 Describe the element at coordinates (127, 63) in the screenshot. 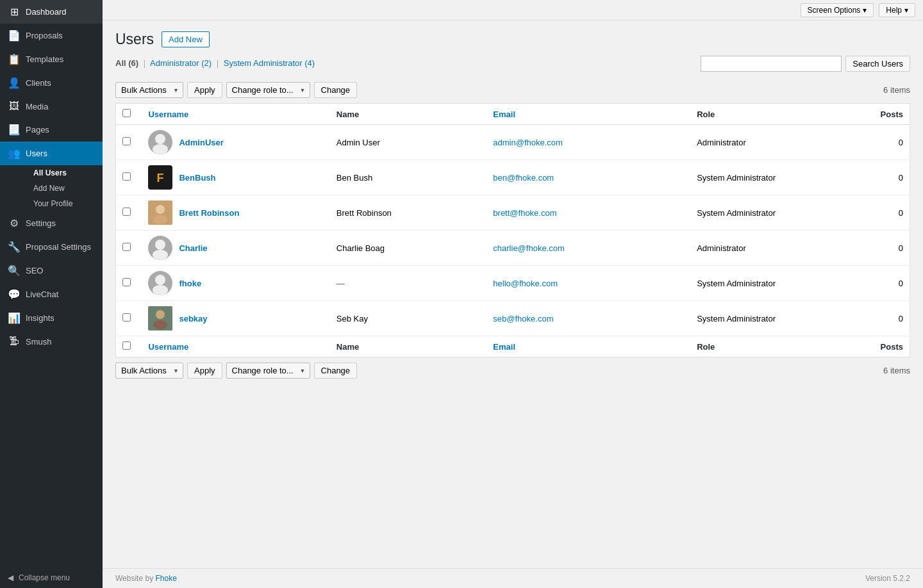

I see `filter-all: All (6)` at that location.